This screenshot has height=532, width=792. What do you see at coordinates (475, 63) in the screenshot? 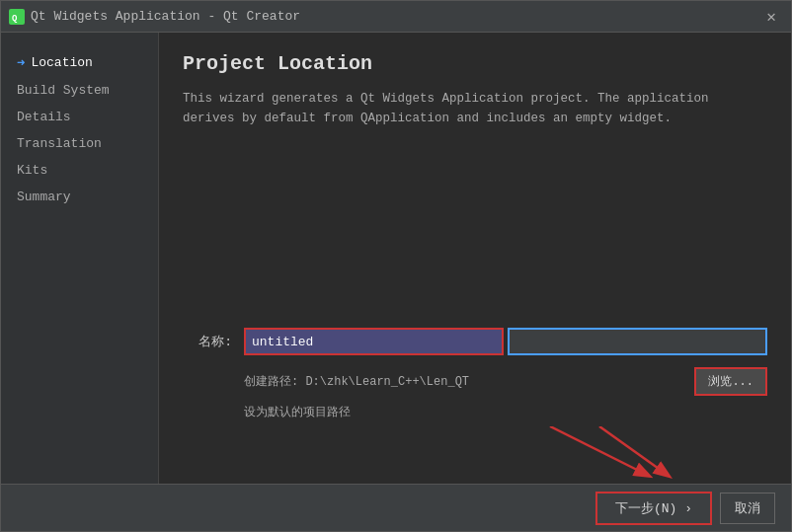
I see `section-title: Project Location` at bounding box center [475, 63].